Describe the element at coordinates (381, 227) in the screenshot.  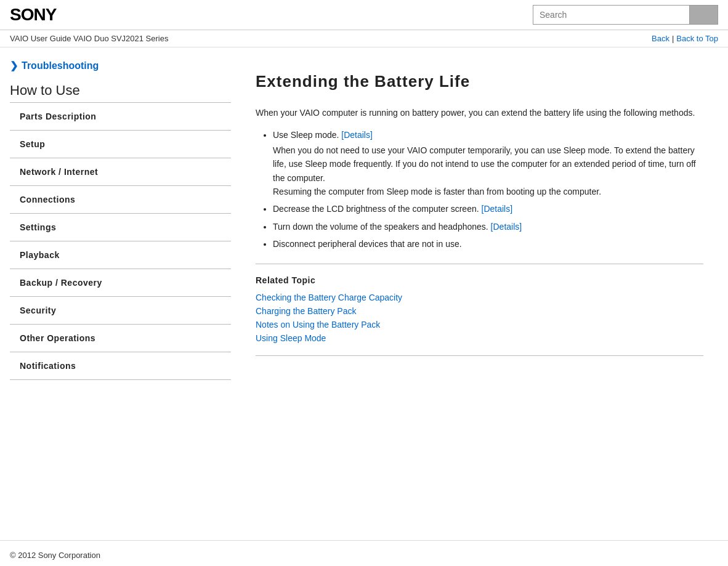
I see `bullet-text-volume: Turn down the volume of the speakers and…` at that location.